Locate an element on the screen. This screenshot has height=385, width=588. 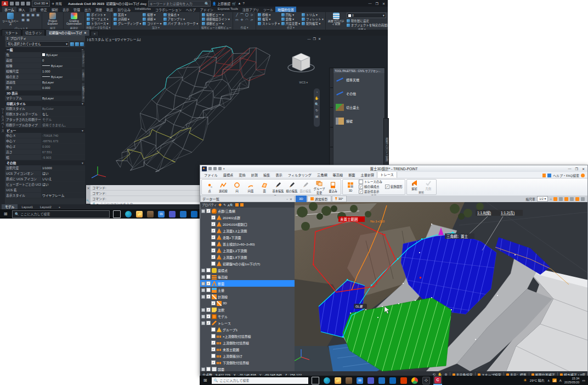
select-objects-icon is located at coordinates (77, 44).